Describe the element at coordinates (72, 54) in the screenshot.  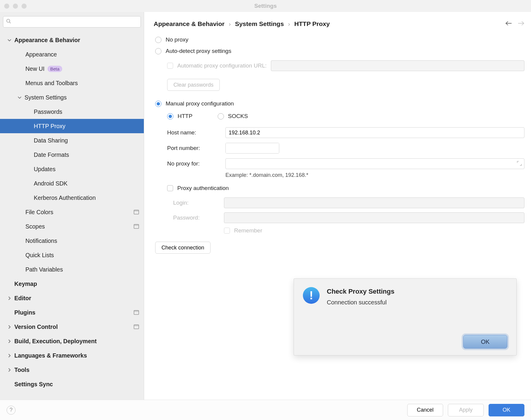
I see `tree-appearance: Appearance` at that location.